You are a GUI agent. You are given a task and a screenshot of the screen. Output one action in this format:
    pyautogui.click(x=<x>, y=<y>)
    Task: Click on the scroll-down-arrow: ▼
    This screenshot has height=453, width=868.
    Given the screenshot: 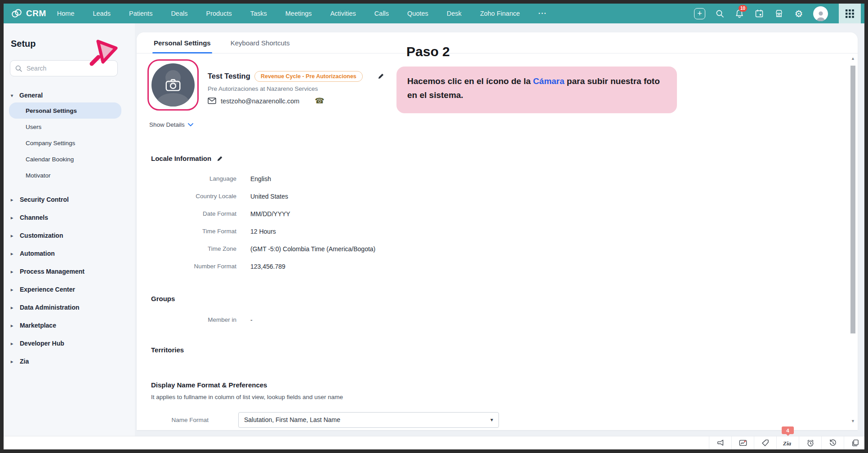 What is the action you would take?
    pyautogui.click(x=853, y=421)
    